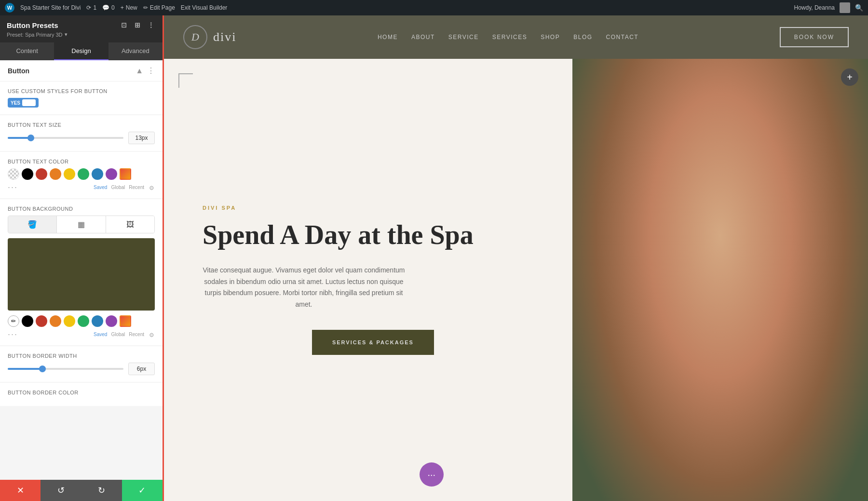 The width and height of the screenshot is (868, 501). What do you see at coordinates (225, 37) in the screenshot?
I see `logo-name: divi` at bounding box center [225, 37].